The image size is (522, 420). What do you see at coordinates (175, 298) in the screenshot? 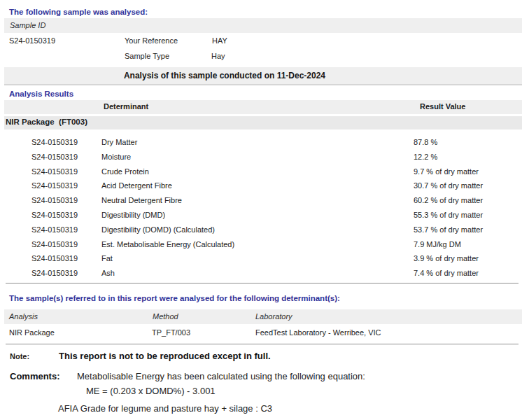
I see `determinants-section-heading: The sample(s) referred to in this report…` at bounding box center [175, 298].